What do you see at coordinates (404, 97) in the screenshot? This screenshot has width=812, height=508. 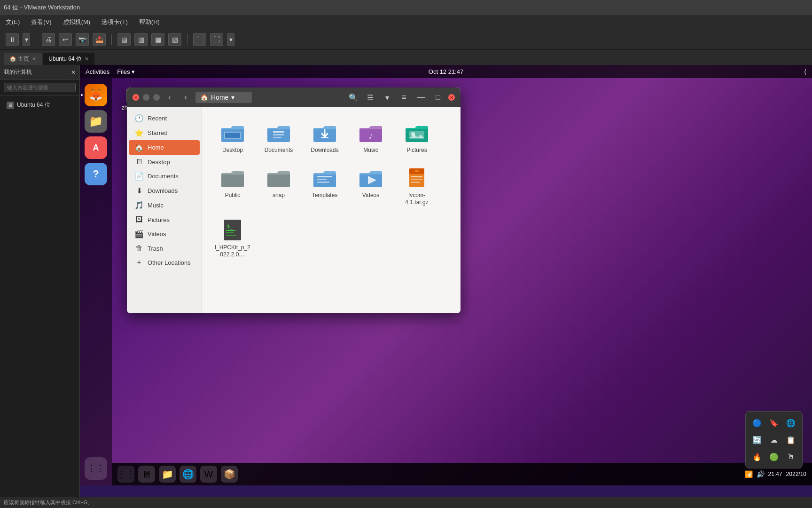 I see `menu-button: ≡` at bounding box center [404, 97].